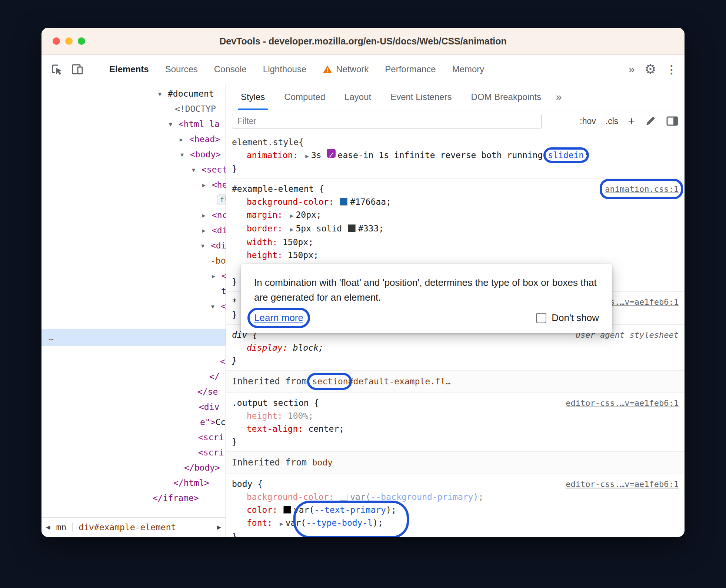 The image size is (726, 588). Describe the element at coordinates (133, 422) in the screenshot. I see `tree-row: e">Cc` at that location.